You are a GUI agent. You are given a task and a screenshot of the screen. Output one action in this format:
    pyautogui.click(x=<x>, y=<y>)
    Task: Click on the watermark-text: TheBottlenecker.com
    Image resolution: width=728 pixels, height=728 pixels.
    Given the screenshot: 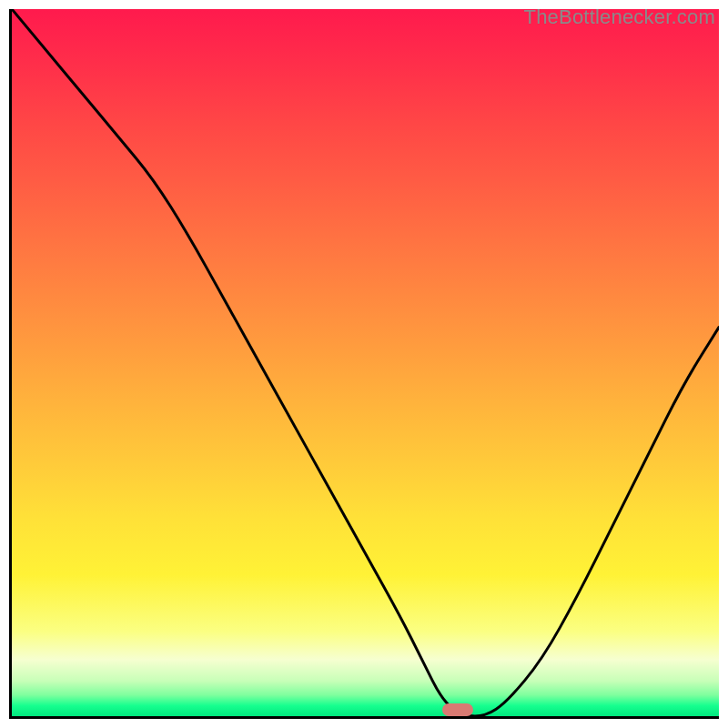 What is the action you would take?
    pyautogui.click(x=620, y=17)
    